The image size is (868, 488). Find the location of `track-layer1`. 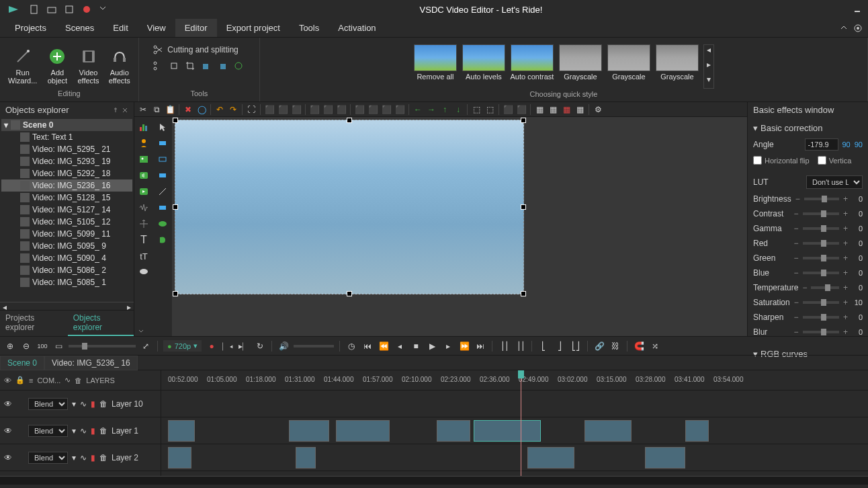

track-layer1 is located at coordinates (515, 431).